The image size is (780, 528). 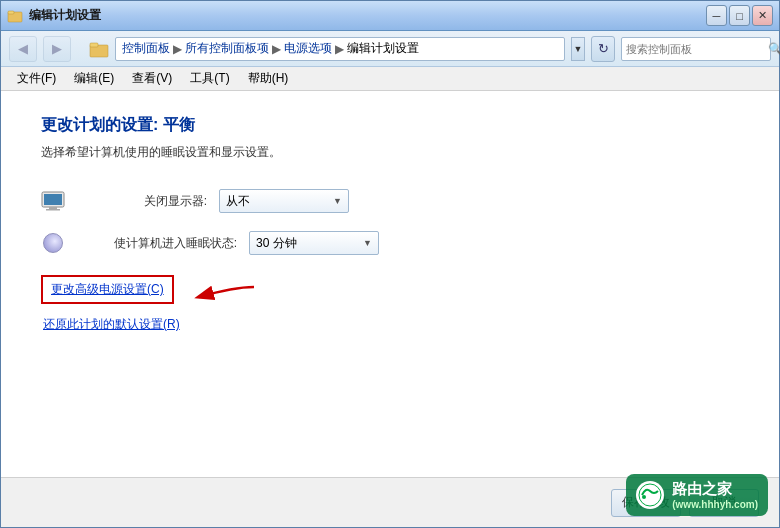 What do you see at coordinates (740, 16) in the screenshot?
I see `maximize-button: □` at bounding box center [740, 16].